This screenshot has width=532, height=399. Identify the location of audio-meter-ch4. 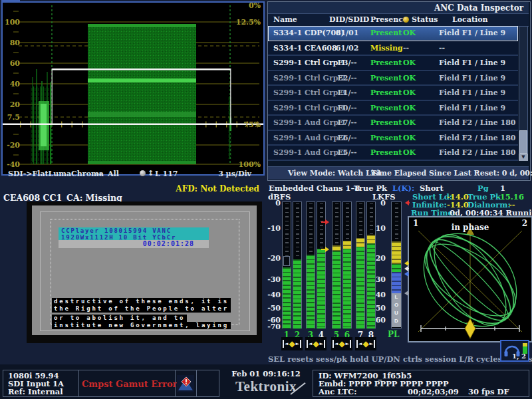
(321, 265).